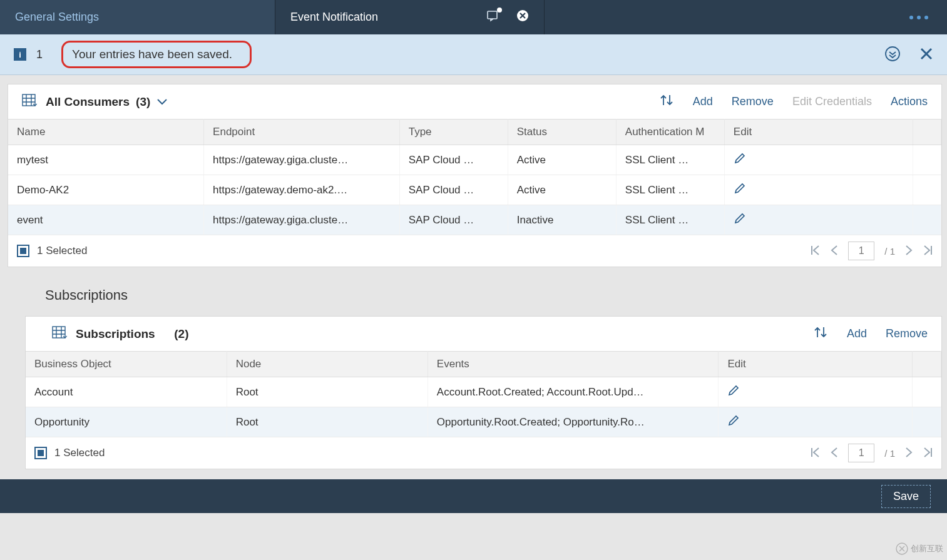 This screenshot has width=947, height=560. I want to click on col-type: Type, so click(453, 133).